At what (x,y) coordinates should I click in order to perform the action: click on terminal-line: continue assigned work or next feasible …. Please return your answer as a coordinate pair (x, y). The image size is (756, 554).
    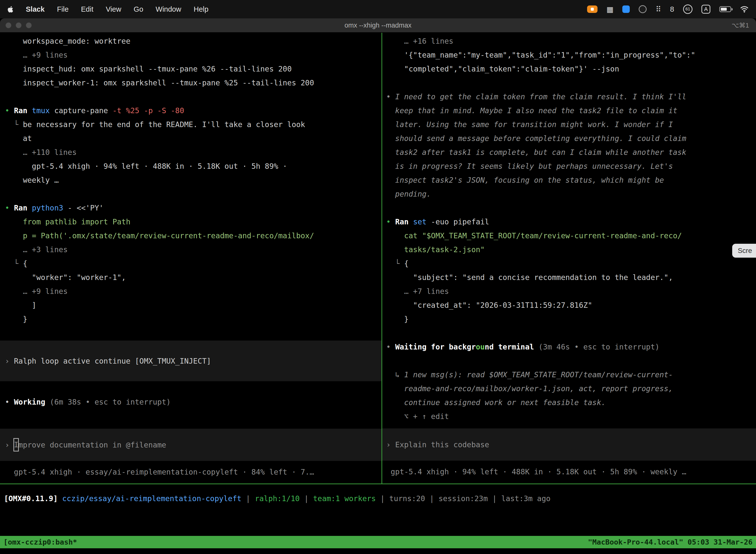
    Looking at the image, I should click on (571, 402).